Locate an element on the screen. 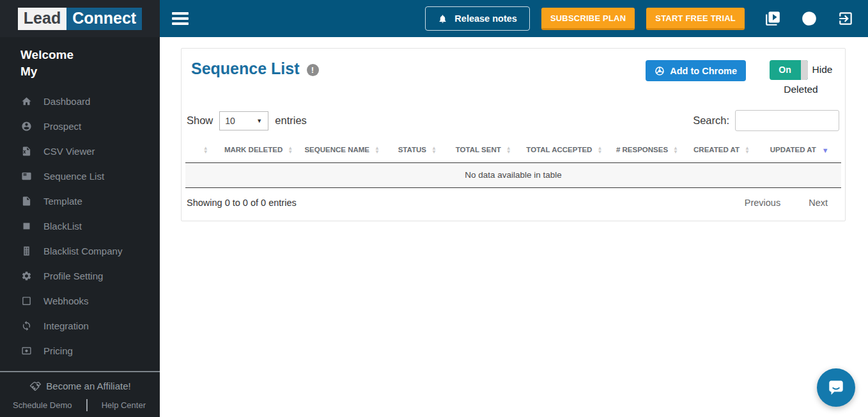  sidebar-bottom-links: Schedule Demo Help Center is located at coordinates (80, 402).